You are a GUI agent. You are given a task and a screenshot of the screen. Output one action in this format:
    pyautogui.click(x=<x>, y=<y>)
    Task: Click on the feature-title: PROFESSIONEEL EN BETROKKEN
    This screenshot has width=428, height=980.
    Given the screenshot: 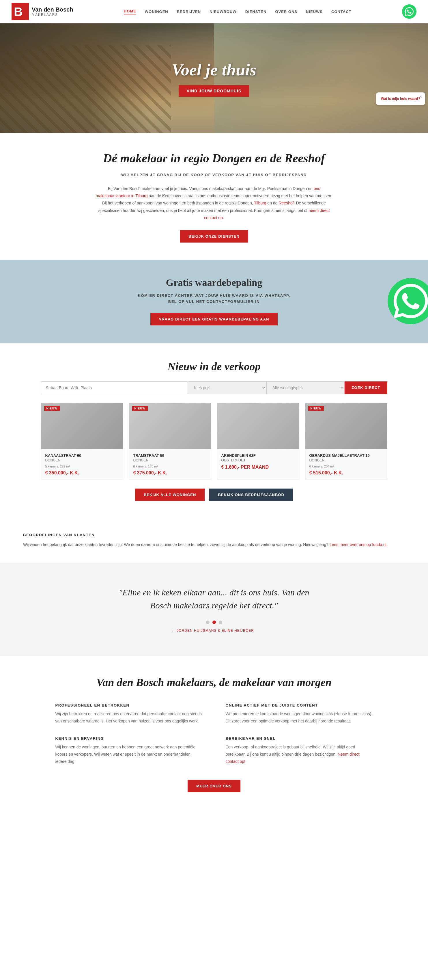 What is the action you would take?
    pyautogui.click(x=129, y=705)
    